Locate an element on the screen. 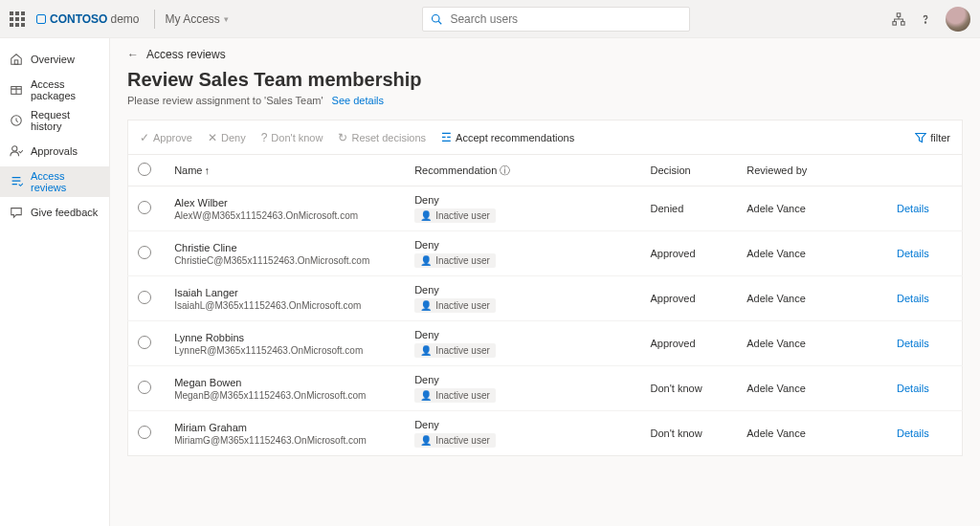 The height and width of the screenshot is (526, 980). sidebar-item-request-history: Request history is located at coordinates (55, 121).